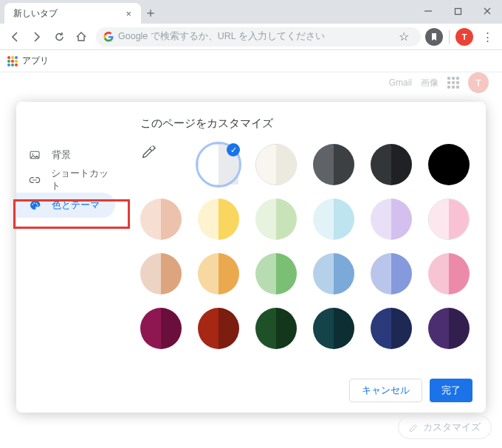  What do you see at coordinates (68, 13) in the screenshot?
I see `tab-title: 新しいタブ` at bounding box center [68, 13].